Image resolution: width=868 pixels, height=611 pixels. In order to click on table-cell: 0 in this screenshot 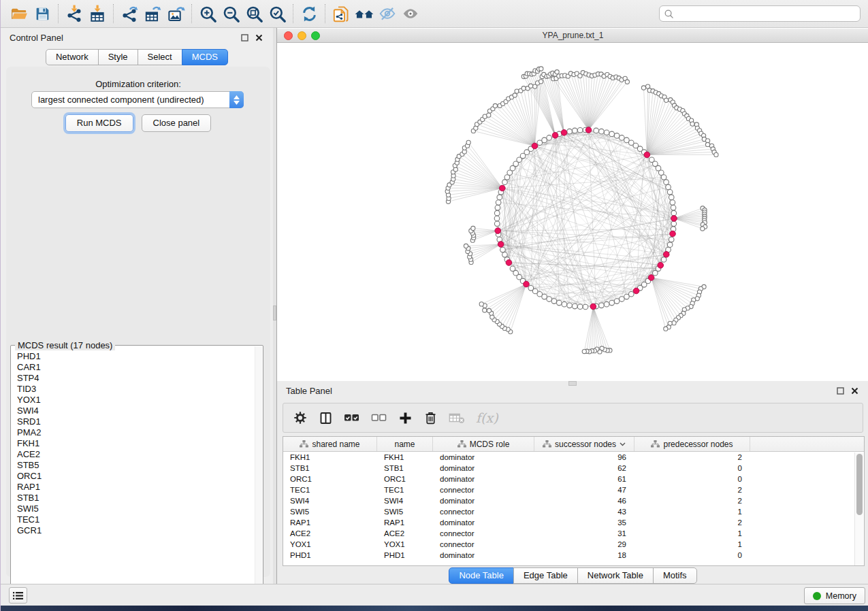, I will do `click(692, 479)`.